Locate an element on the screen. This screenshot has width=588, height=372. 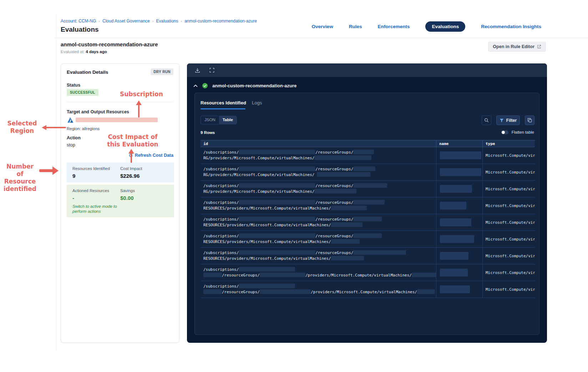
external-link-icon is located at coordinates (539, 47).